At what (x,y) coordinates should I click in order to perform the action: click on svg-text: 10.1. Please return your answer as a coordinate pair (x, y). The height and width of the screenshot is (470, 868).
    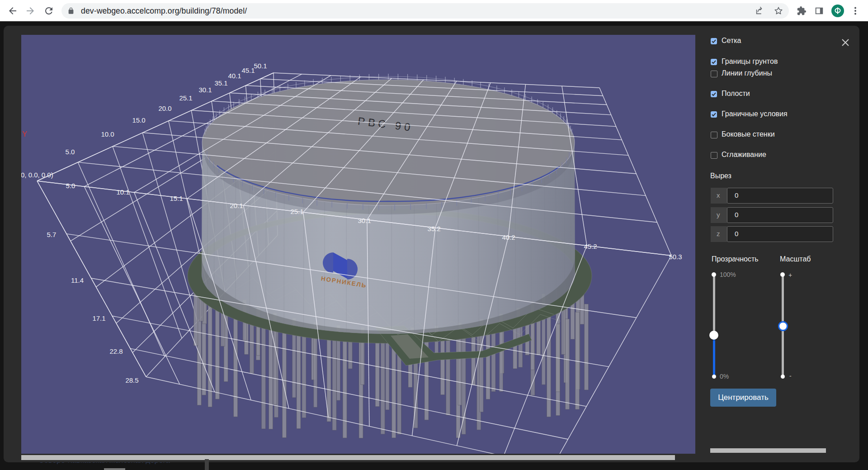
    Looking at the image, I should click on (123, 192).